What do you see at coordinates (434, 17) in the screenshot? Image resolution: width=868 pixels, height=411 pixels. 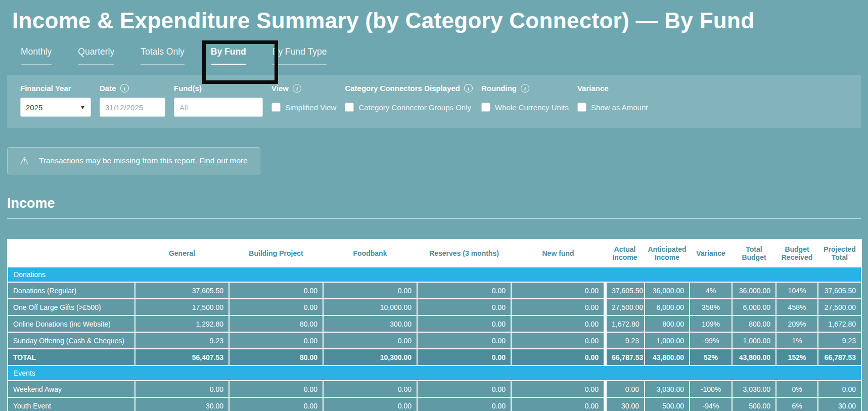 I see `page-title: Income & Expenditure Summary (by Categor…` at bounding box center [434, 17].